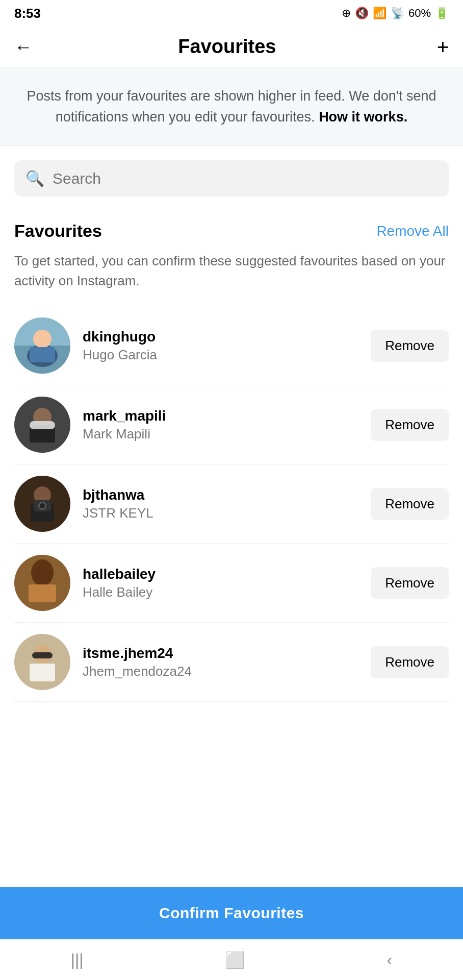  I want to click on user-username: dkinghugo, so click(220, 337).